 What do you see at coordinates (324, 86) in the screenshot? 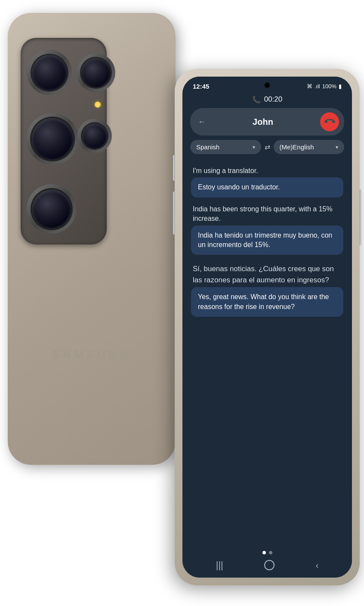
I see `status-icons: ⌘ .ıll 100% ▮` at bounding box center [324, 86].